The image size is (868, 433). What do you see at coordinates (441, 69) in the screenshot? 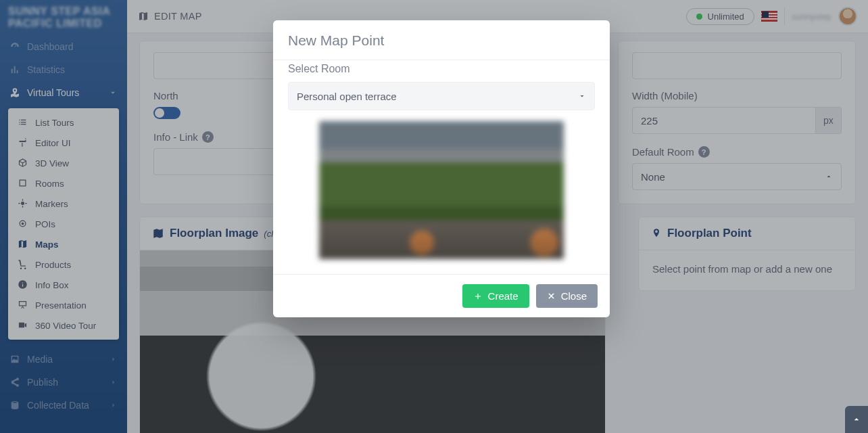
I see `select-room-label: Select Room` at bounding box center [441, 69].